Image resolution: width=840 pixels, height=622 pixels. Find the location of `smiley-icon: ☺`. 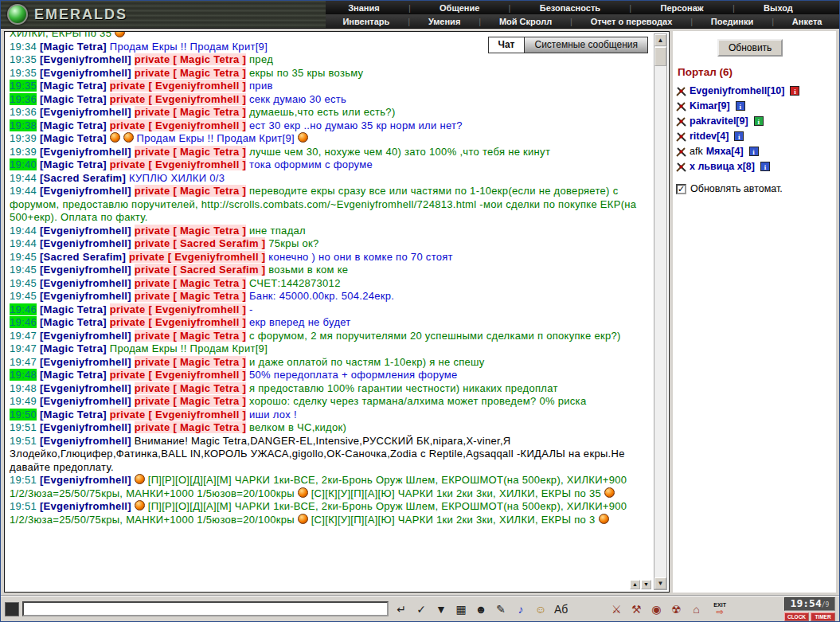

smiley-icon: ☺ is located at coordinates (541, 609).